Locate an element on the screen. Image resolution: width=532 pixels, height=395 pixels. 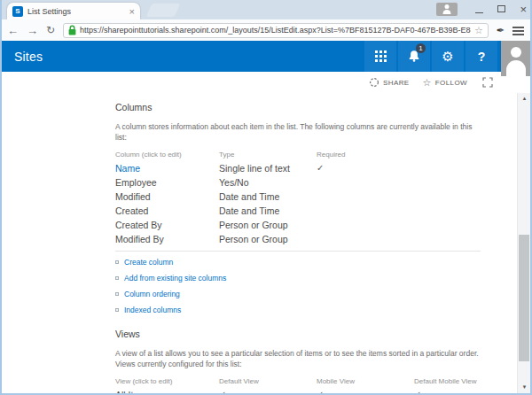
new-tab-button is located at coordinates (163, 11).